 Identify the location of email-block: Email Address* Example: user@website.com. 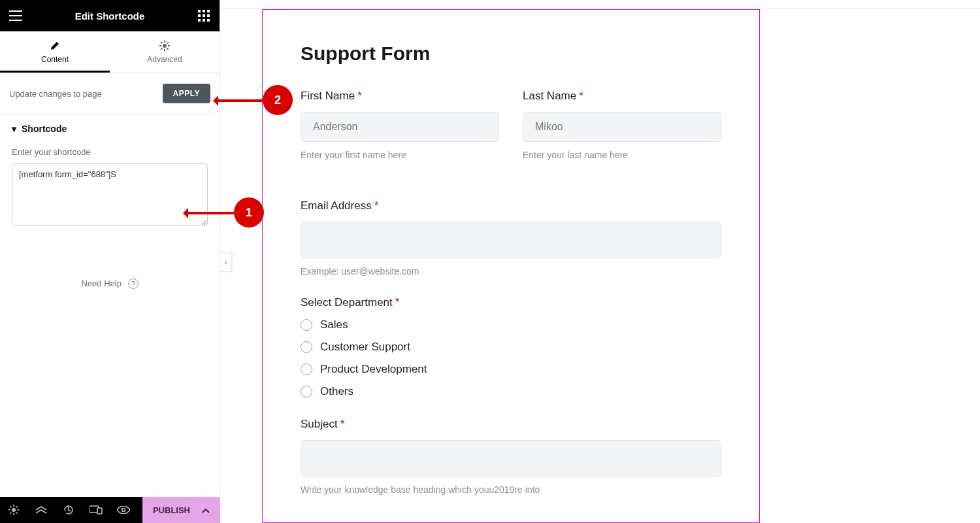
(511, 238).